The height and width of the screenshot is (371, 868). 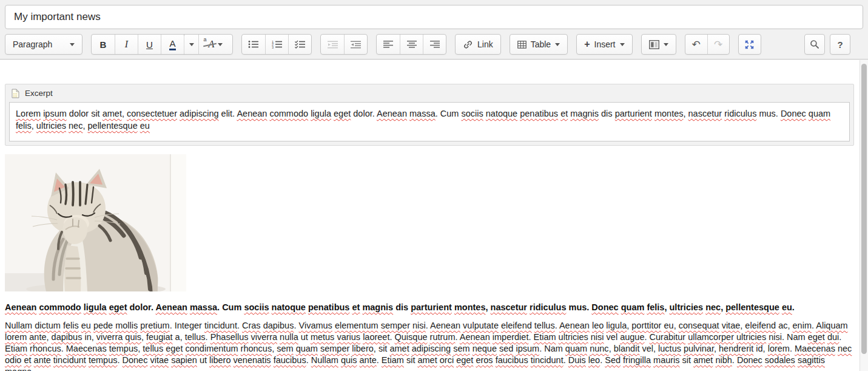 What do you see at coordinates (864, 209) in the screenshot?
I see `scrollbar-thumb` at bounding box center [864, 209].